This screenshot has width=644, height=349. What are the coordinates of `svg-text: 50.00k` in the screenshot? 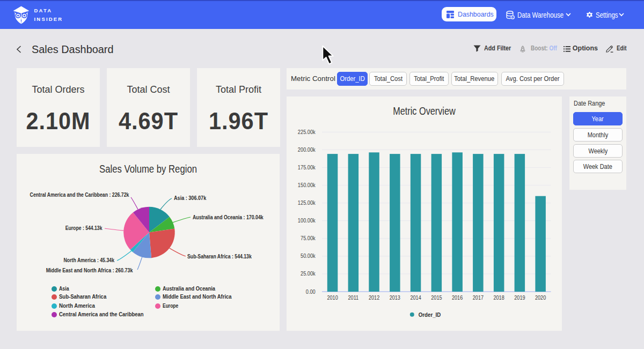 It's located at (308, 256).